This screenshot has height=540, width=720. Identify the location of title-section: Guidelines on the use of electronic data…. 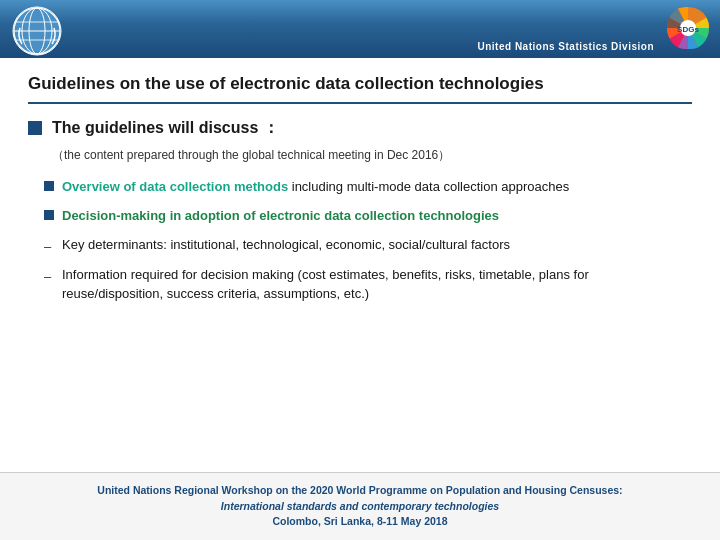
(360, 89).